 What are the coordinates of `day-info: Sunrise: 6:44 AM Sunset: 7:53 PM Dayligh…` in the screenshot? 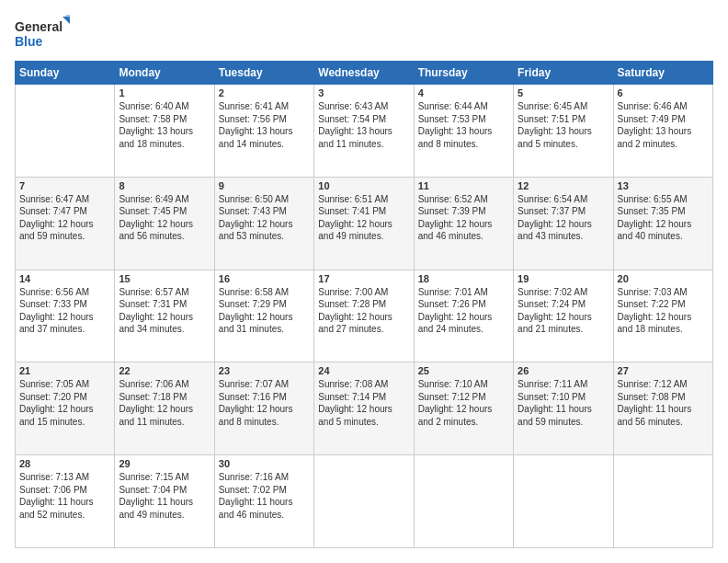 It's located at (463, 125).